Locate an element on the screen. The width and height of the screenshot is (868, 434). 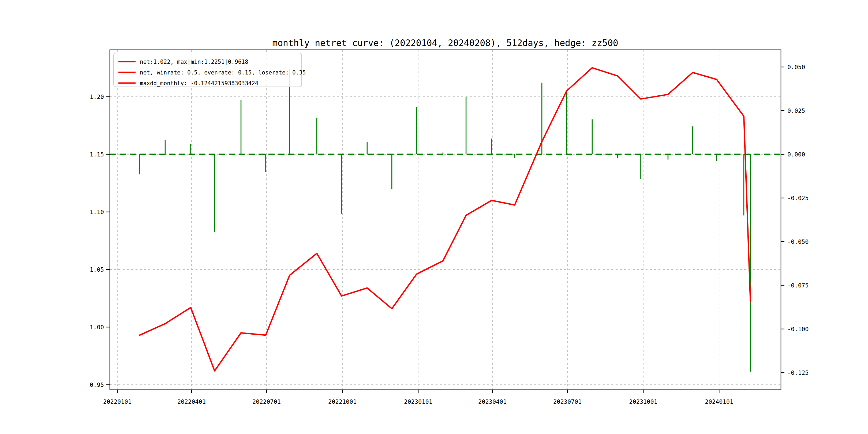
legend: net:1.022, max|min:1.2251|0.9618 net, wi… is located at coordinates (210, 70).